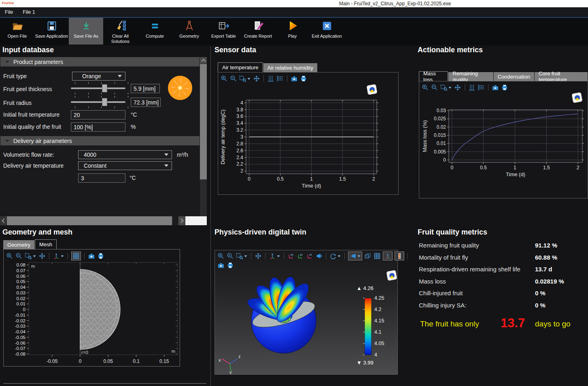 The height and width of the screenshot is (386, 588). Describe the element at coordinates (99, 76) in the screenshot. I see `fruit-type-select: Orange` at that location.